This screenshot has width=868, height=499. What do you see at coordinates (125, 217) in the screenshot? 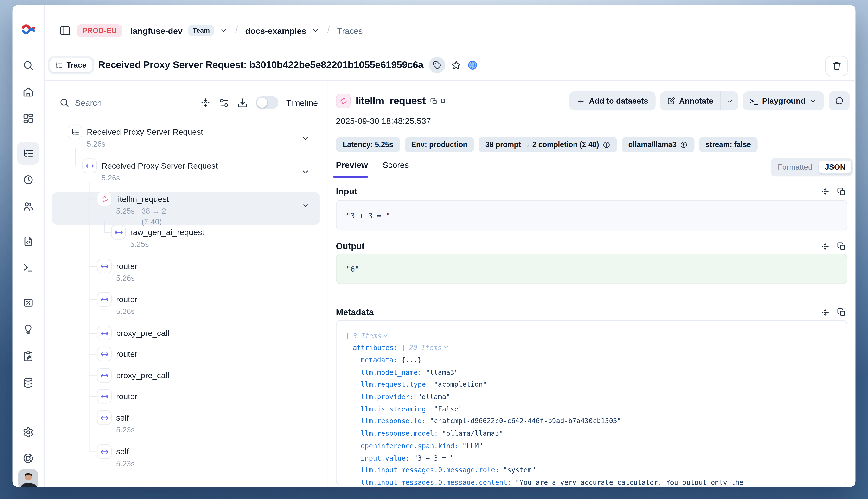
I see `span-duration: 5.25s` at bounding box center [125, 217].